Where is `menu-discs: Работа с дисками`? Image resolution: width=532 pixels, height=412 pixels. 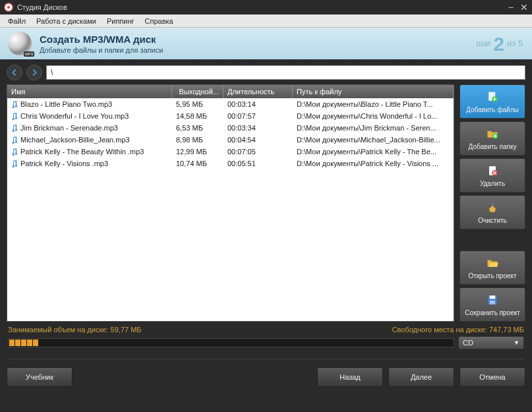
menu-discs: Работа с дисками is located at coordinates (66, 21).